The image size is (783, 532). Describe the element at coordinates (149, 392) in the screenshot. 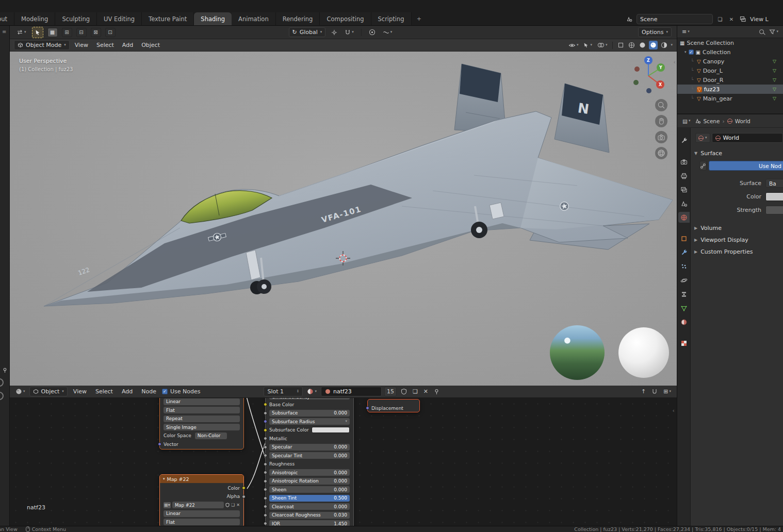

I see `menu-node: Node` at that location.